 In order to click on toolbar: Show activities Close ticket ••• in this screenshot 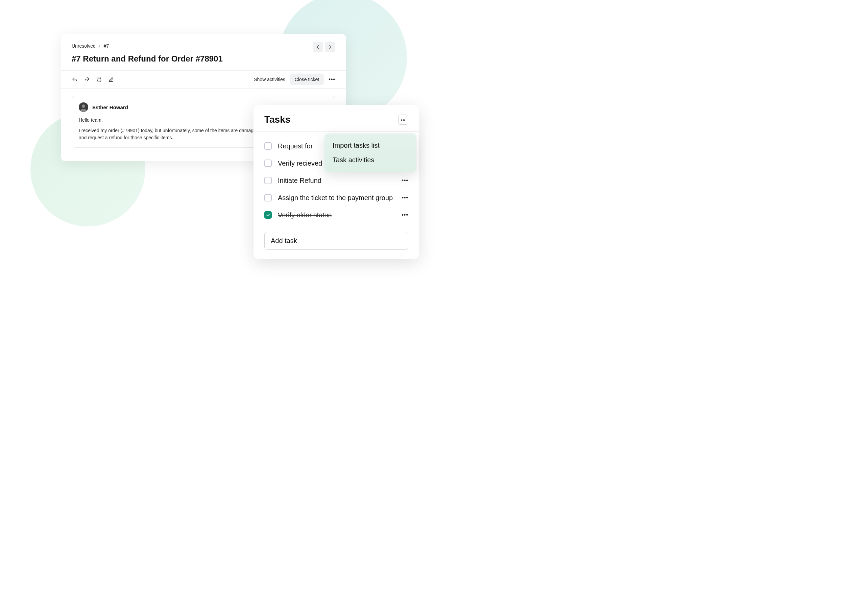, I will do `click(203, 79)`.